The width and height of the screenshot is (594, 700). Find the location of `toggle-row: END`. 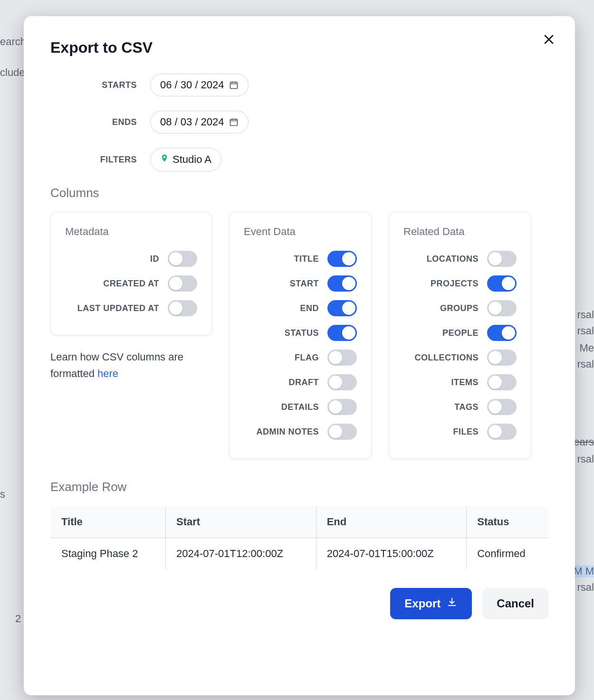

toggle-row: END is located at coordinates (300, 308).